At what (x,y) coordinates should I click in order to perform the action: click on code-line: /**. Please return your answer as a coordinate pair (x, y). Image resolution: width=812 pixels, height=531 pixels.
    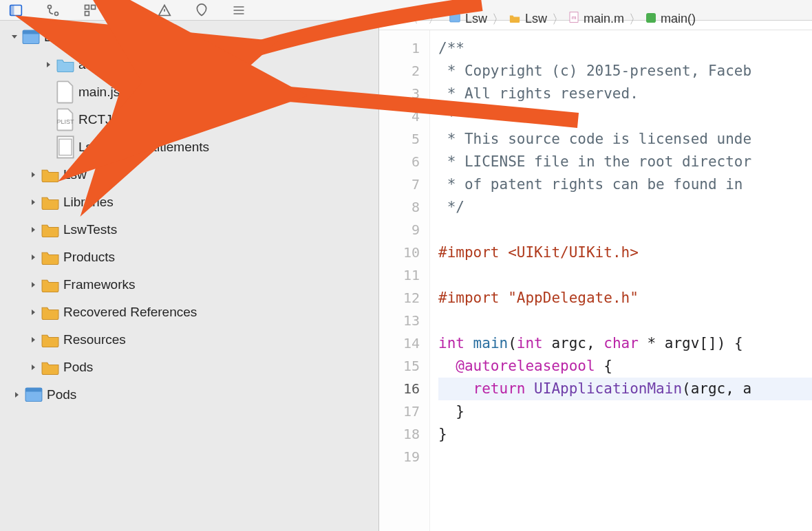
    Looking at the image, I should click on (625, 48).